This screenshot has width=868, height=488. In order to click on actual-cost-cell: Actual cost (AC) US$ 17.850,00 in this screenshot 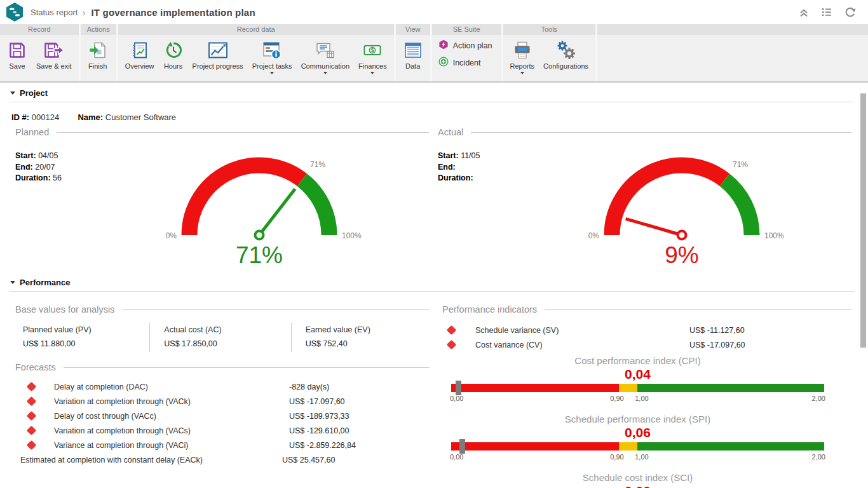, I will do `click(220, 337)`.